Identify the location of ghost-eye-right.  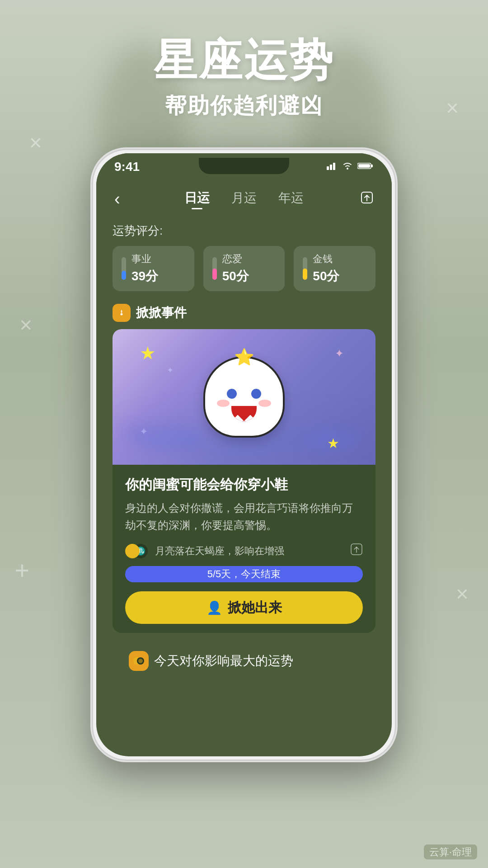
(256, 394).